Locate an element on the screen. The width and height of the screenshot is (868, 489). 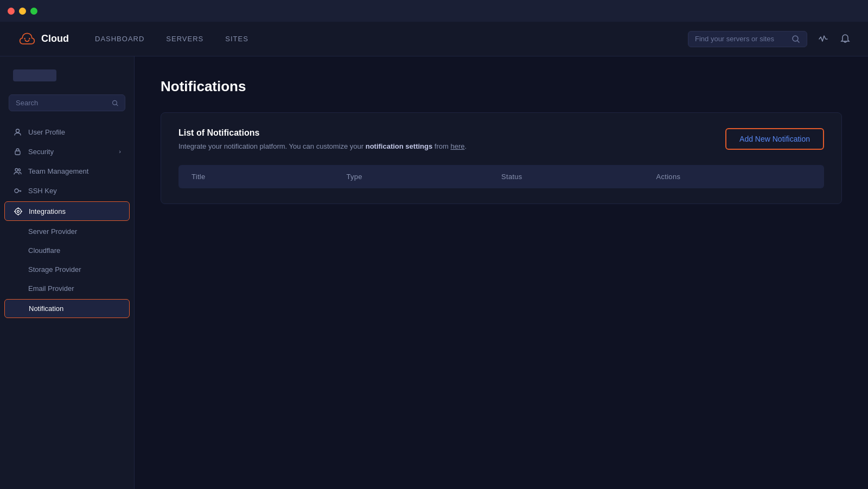
page-title: Notifications is located at coordinates (501, 87).